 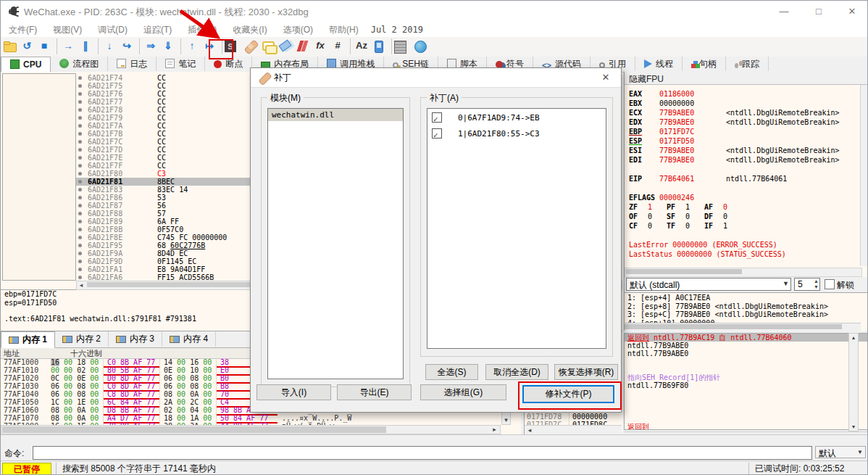 I want to click on unlock-checkbox, so click(x=830, y=284).